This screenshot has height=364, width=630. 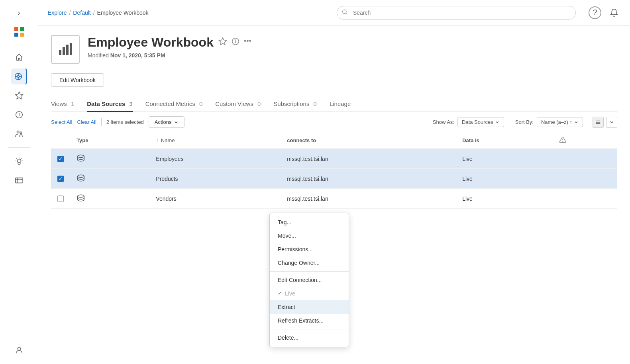 I want to click on clear-all-button: Clear All, so click(x=86, y=122).